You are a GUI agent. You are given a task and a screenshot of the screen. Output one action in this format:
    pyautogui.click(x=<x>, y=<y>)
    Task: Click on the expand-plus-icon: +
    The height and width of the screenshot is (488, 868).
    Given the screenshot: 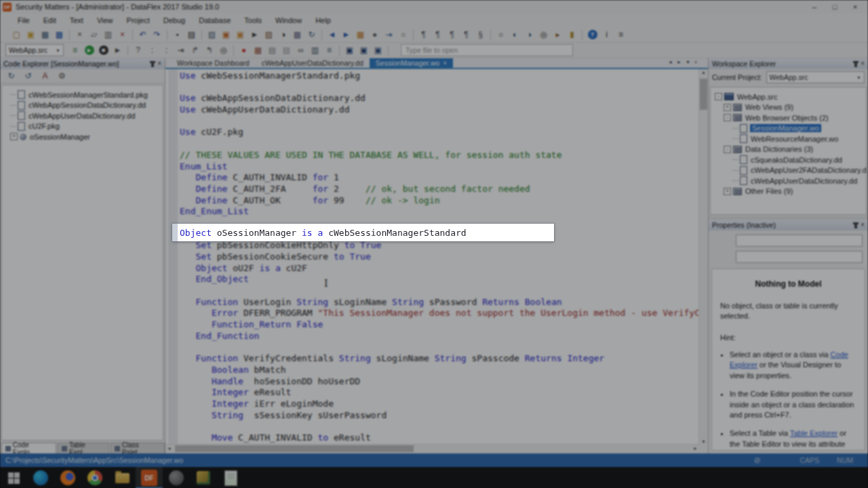 What is the action you would take?
    pyautogui.click(x=727, y=107)
    